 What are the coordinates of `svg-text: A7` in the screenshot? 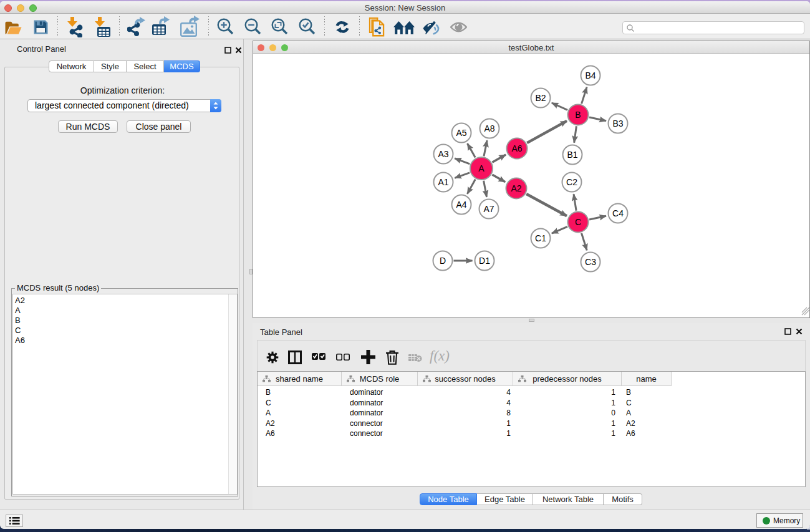 It's located at (489, 209).